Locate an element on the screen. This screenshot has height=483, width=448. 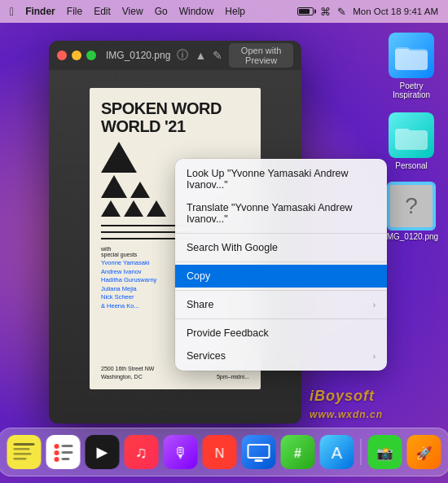
menu-help: Help is located at coordinates (235, 11).